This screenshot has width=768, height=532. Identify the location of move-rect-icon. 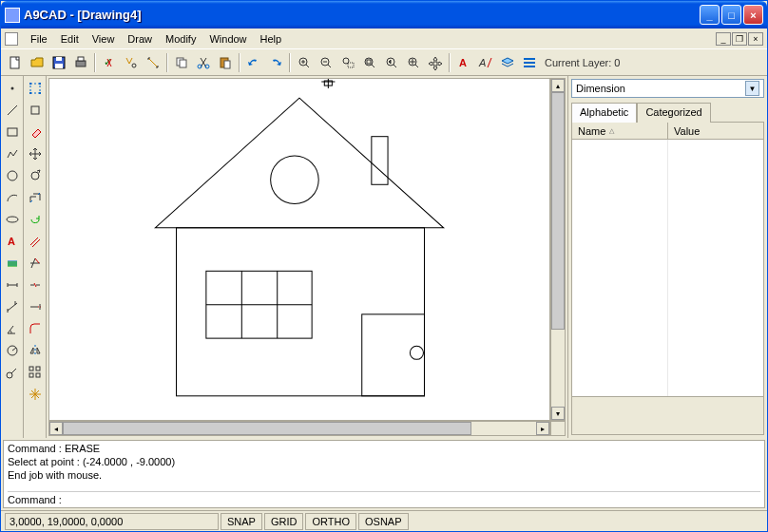
(35, 110).